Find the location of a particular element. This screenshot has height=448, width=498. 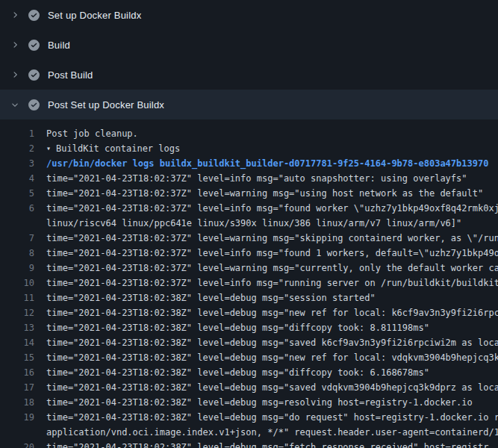

line-number: 4 is located at coordinates (23, 178).